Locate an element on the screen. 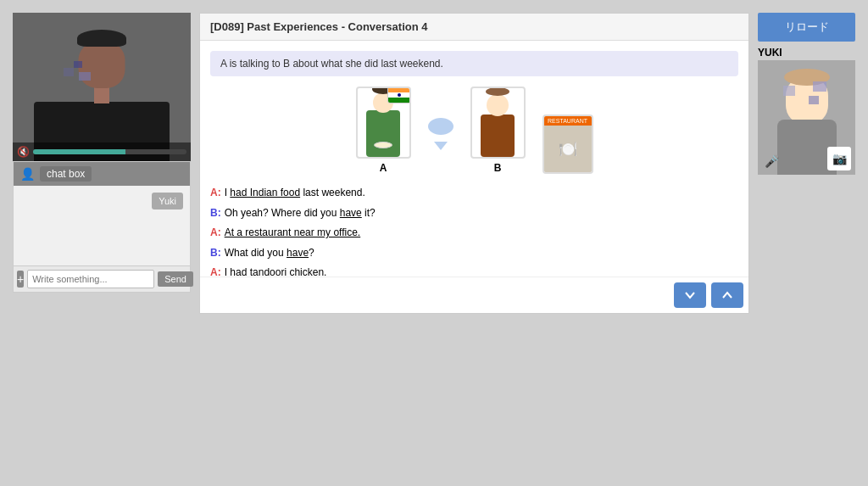  dialogue-a1-text: I had Indian food last weekend. is located at coordinates (295, 193).